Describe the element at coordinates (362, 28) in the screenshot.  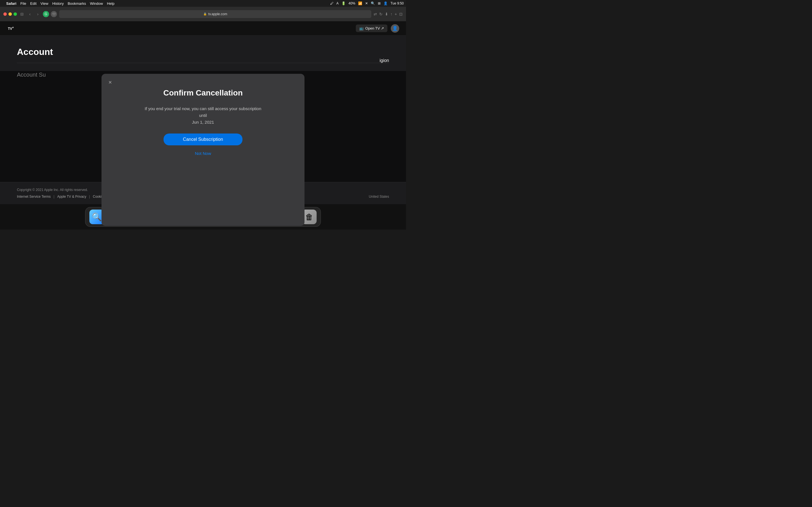
I see `open-tv-icon: 📺` at that location.